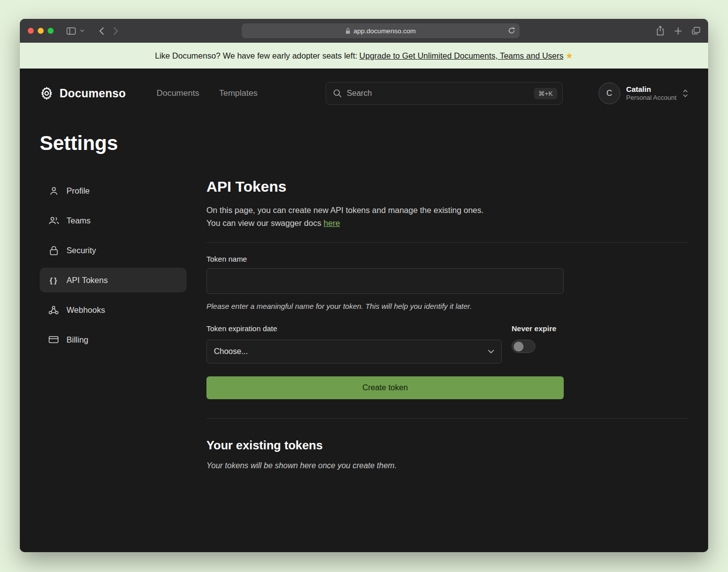 The height and width of the screenshot is (572, 728). Describe the element at coordinates (448, 187) in the screenshot. I see `section-title: API Tokens` at that location.